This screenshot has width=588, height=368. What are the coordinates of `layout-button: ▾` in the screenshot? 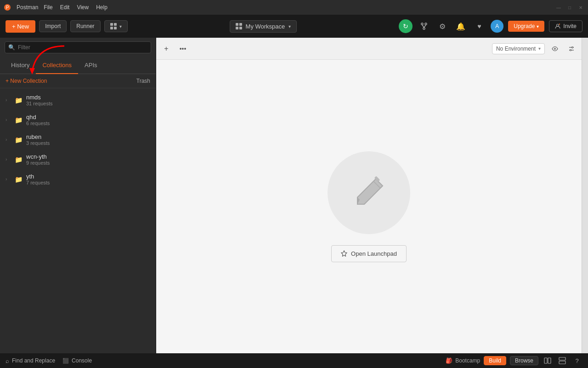 It's located at (116, 26).